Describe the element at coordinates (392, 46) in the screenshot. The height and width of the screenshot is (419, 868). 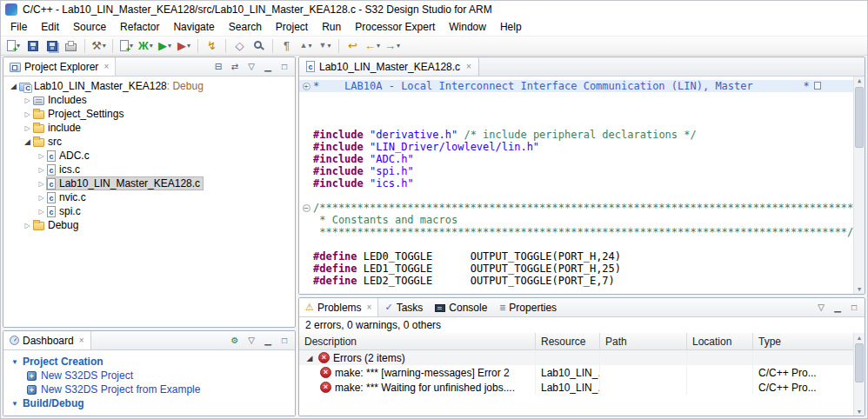
I see `forward-button: →▾` at that location.